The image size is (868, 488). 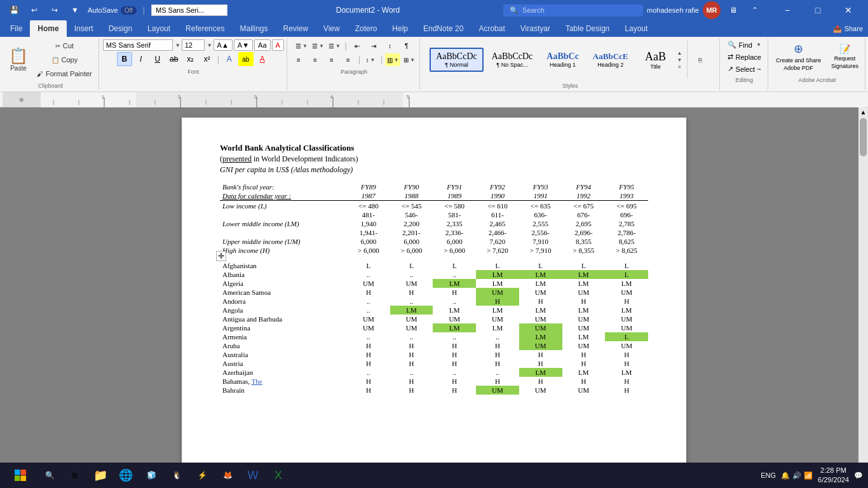 I want to click on request-signatures-btn: 📝 RequestSignatures, so click(x=845, y=57).